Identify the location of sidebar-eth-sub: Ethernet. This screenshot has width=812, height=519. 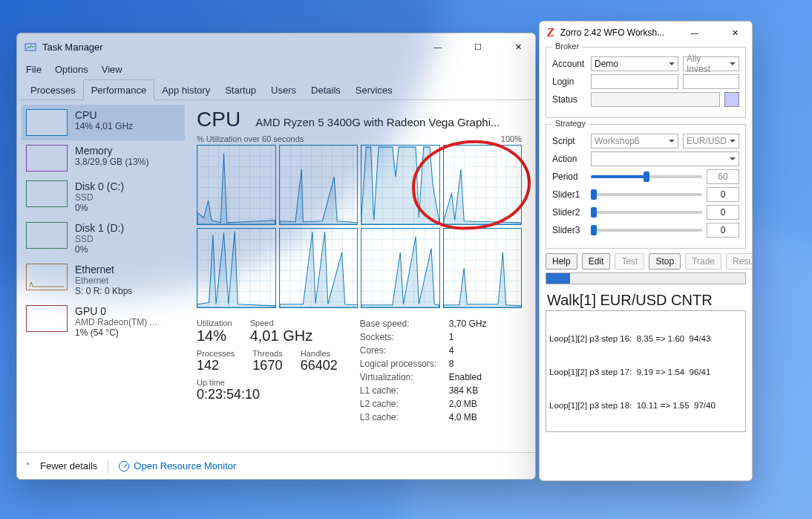
(104, 281).